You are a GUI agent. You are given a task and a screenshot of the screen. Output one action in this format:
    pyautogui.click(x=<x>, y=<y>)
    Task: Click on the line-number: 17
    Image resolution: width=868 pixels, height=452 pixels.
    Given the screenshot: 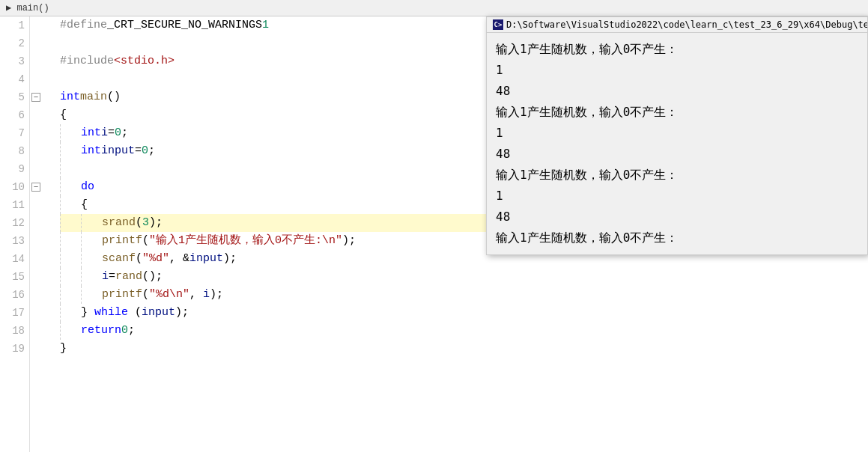 What is the action you would take?
    pyautogui.click(x=12, y=313)
    